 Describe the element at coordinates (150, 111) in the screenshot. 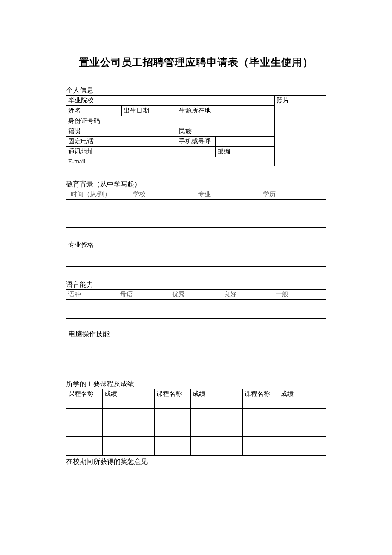

I see `birth-date-label: 出生日期` at that location.